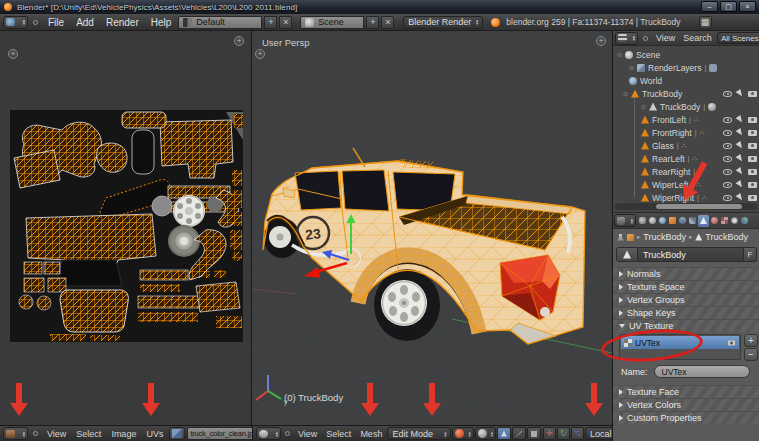  Describe the element at coordinates (686, 300) in the screenshot. I see `panel-vertex-groups: Vertex Groups` at that location.